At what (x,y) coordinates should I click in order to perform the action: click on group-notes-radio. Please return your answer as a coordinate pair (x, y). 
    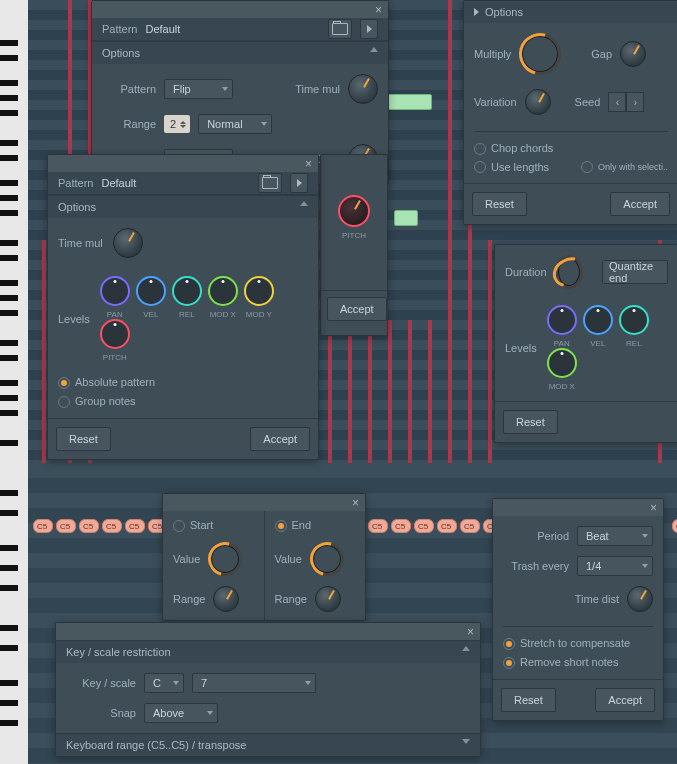
    Looking at the image, I should click on (64, 402).